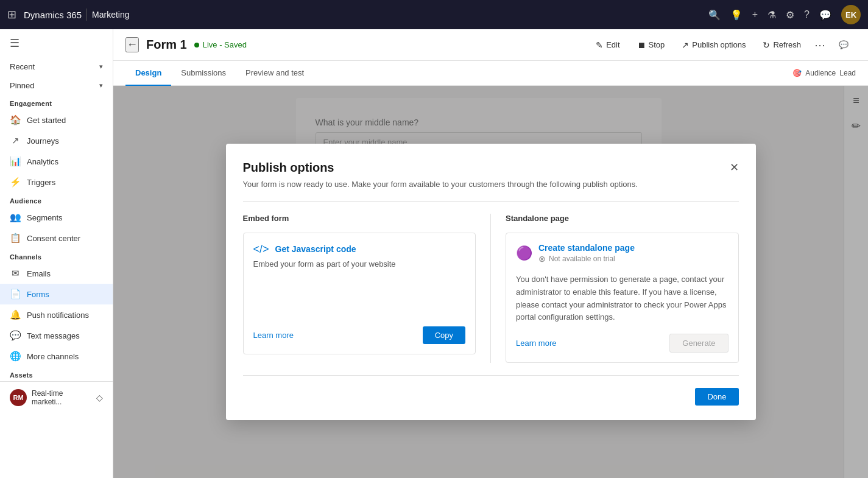 This screenshot has height=478, width=868. What do you see at coordinates (38, 295) in the screenshot?
I see `sidebar-item-forms-label: Forms` at bounding box center [38, 295].